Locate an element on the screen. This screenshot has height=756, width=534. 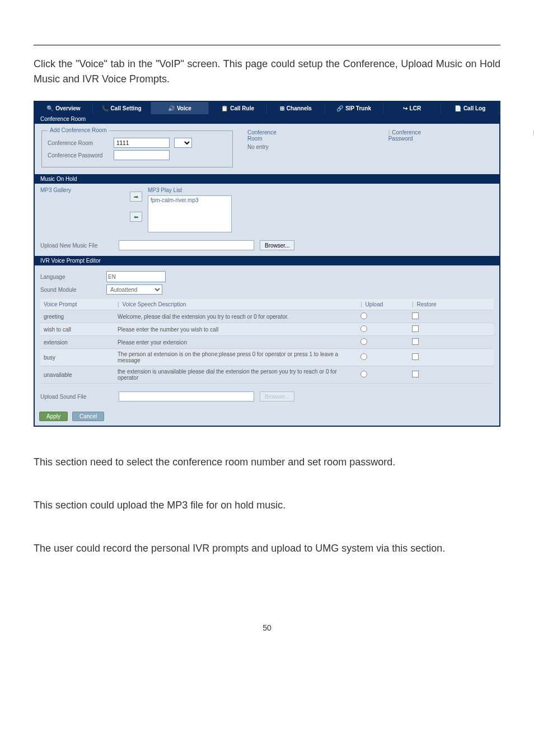
move-right-button: ➡ is located at coordinates (136, 197).